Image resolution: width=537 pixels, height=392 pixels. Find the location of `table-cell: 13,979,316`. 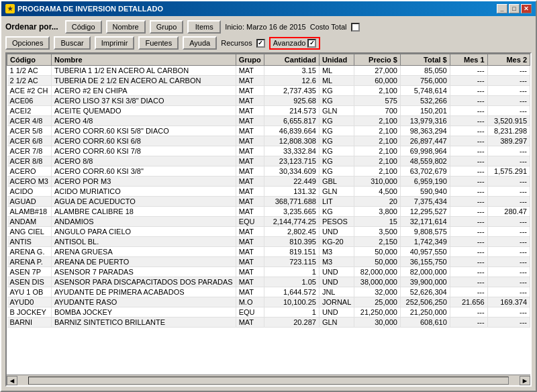

table-cell: 13,979,316 is located at coordinates (425, 121).